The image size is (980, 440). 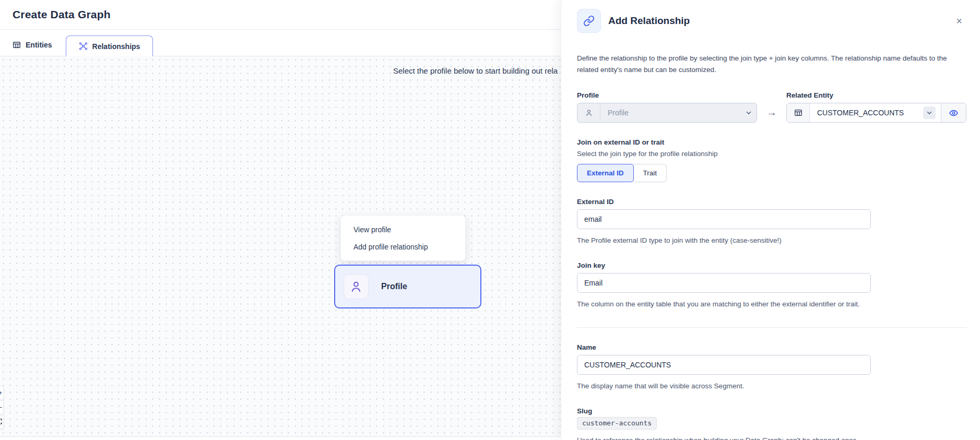 I want to click on join-key-section: Join key The column on the entity table …, so click(x=772, y=286).